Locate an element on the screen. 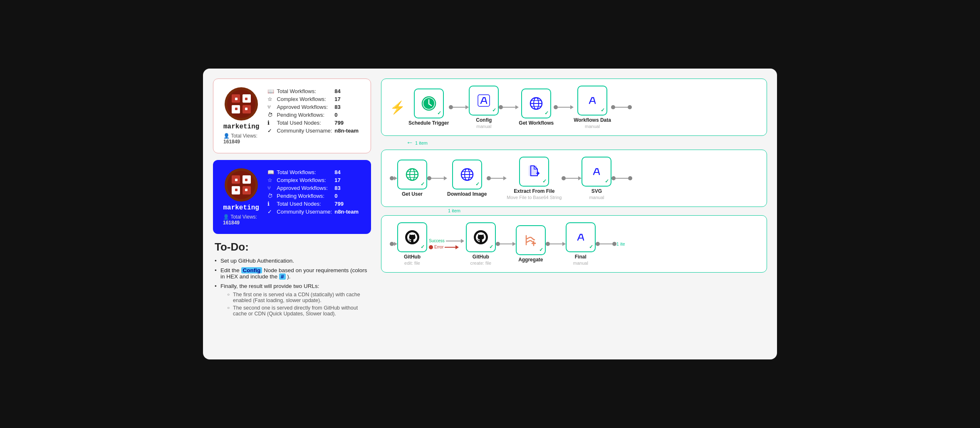 The image size is (980, 428). card-dark-views: 👤 Total Views: 161849 is located at coordinates (241, 220).